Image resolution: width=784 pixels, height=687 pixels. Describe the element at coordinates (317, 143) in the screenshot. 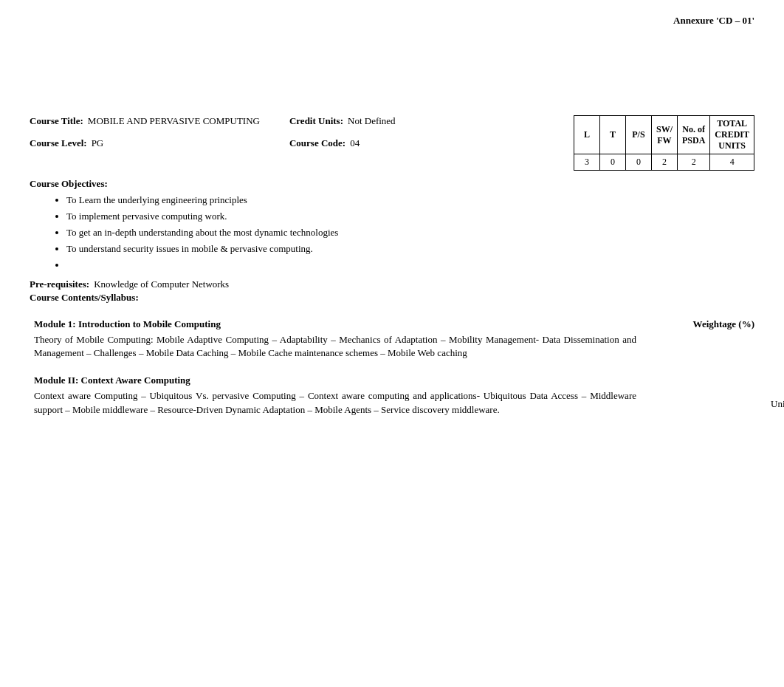

I see `course-code-label: Course Code:` at that location.